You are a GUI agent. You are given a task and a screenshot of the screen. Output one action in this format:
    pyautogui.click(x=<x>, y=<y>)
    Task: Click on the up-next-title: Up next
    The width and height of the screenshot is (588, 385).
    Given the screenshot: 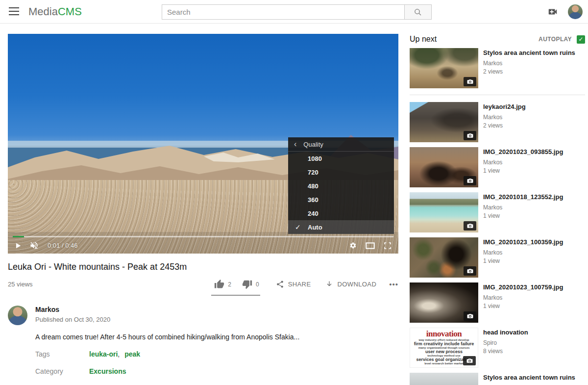 What is the action you would take?
    pyautogui.click(x=423, y=39)
    